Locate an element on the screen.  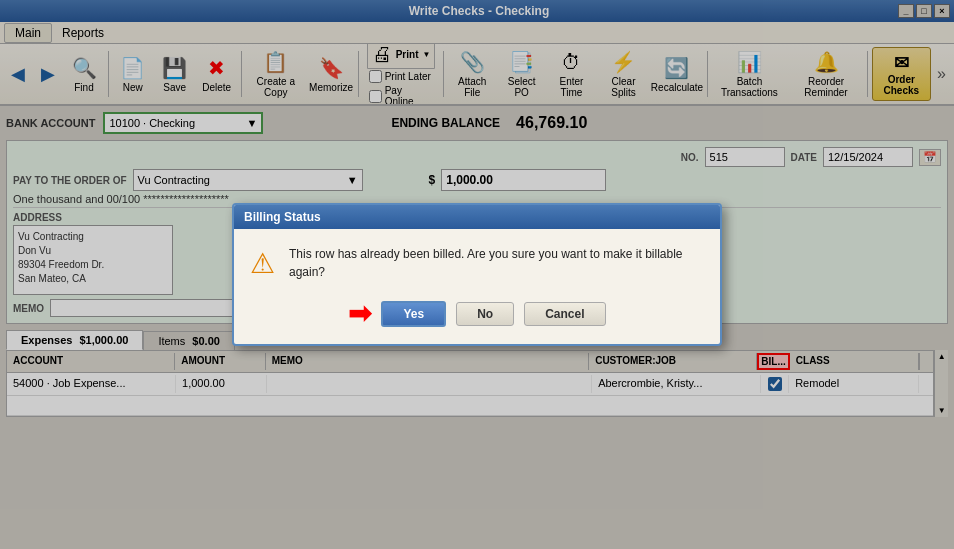
dialog-yes-button: Yes is located at coordinates (414, 314).